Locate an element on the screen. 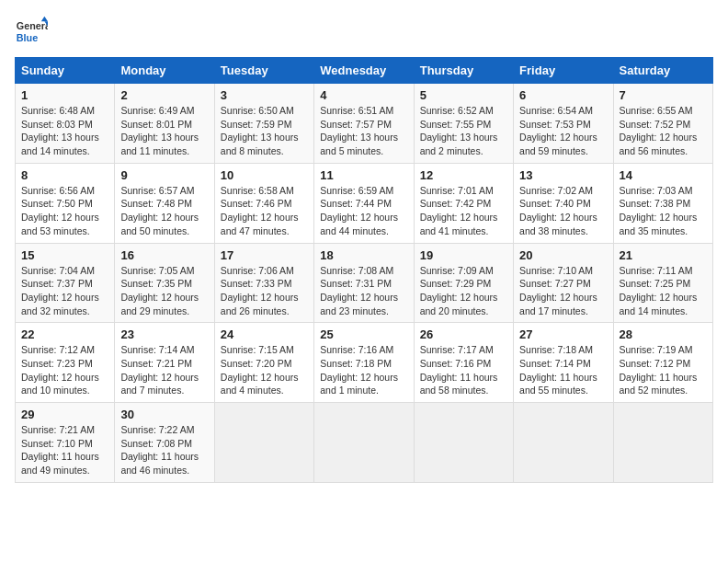 This screenshot has width=728, height=563. calendar-cell: 5 Sunrise: 6:52 AMSunset: 7:55 PMDayligh… is located at coordinates (463, 123).